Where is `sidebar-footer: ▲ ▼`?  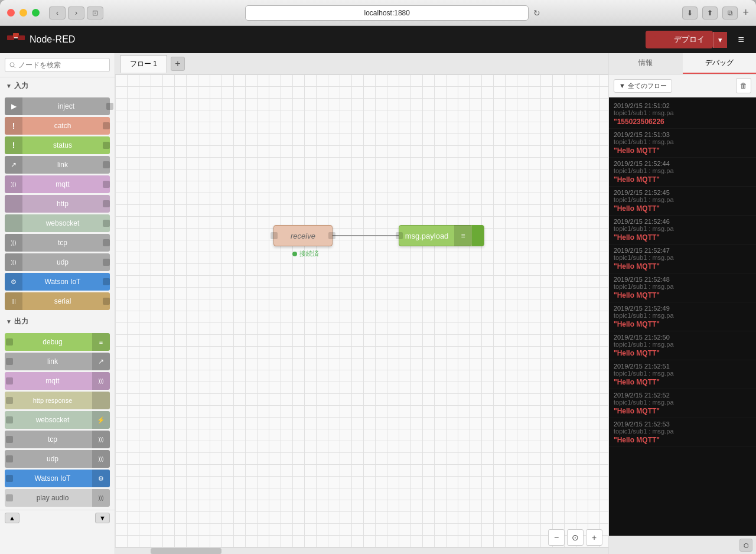
sidebar-footer: ▲ ▼ is located at coordinates (57, 517).